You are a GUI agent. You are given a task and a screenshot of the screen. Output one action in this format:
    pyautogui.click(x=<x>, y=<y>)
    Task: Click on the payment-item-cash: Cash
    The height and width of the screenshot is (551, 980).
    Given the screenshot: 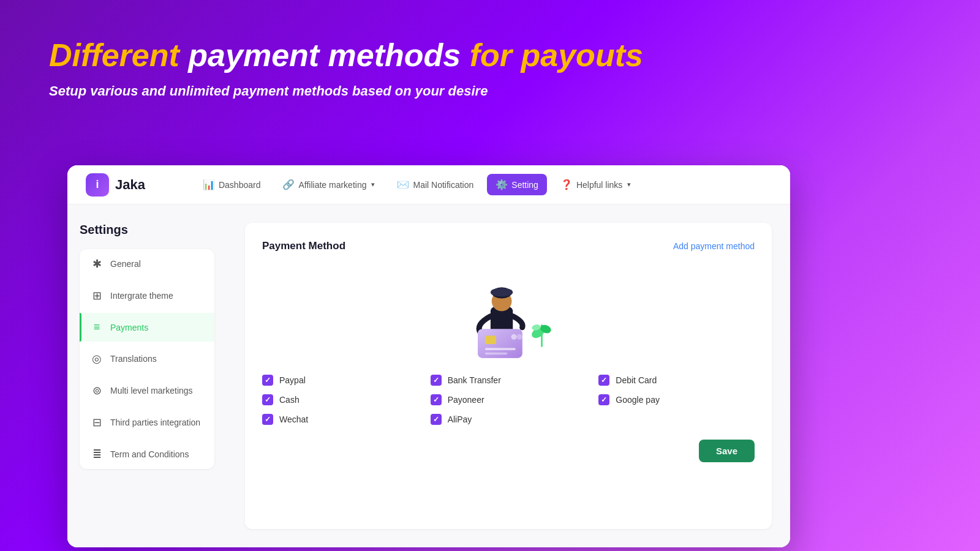 What is the action you would take?
    pyautogui.click(x=341, y=400)
    